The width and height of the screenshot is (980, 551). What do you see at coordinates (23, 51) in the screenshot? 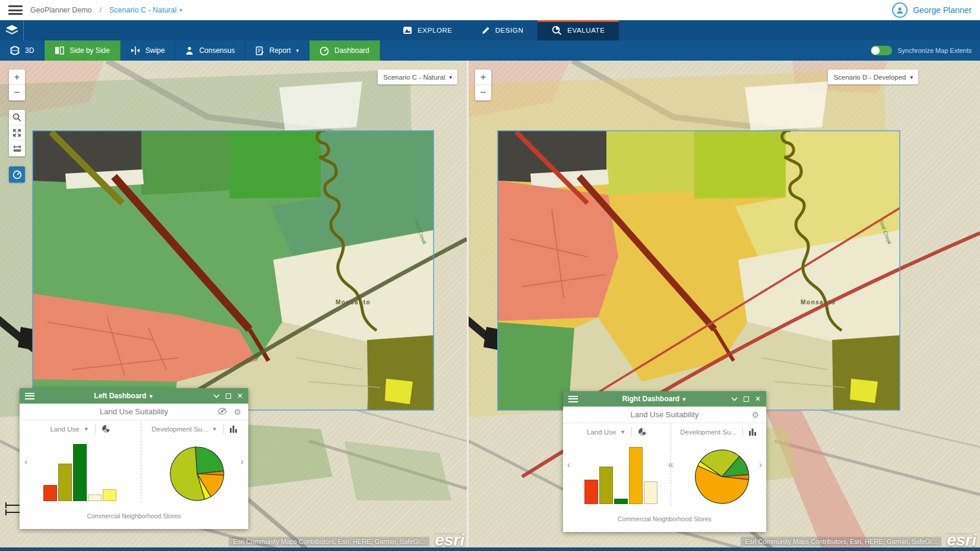
I see `3d-button: 3D` at bounding box center [23, 51].